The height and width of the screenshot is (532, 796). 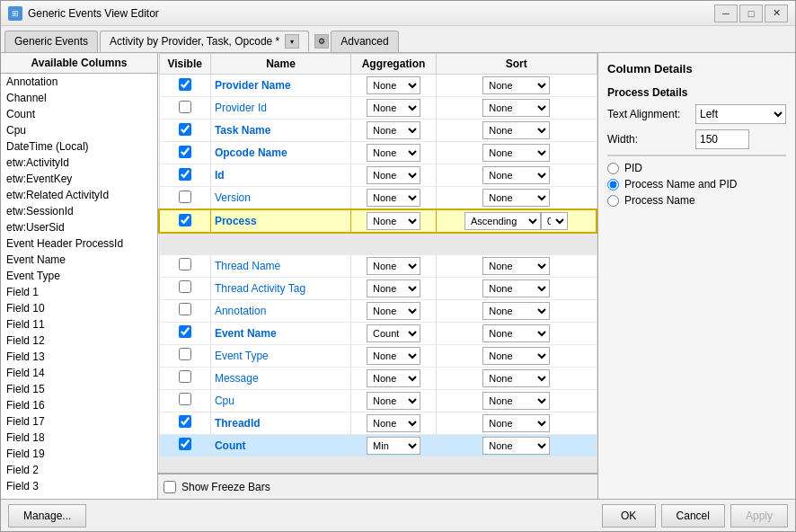 What do you see at coordinates (79, 438) in the screenshot?
I see `available-column-item: Field 18` at bounding box center [79, 438].